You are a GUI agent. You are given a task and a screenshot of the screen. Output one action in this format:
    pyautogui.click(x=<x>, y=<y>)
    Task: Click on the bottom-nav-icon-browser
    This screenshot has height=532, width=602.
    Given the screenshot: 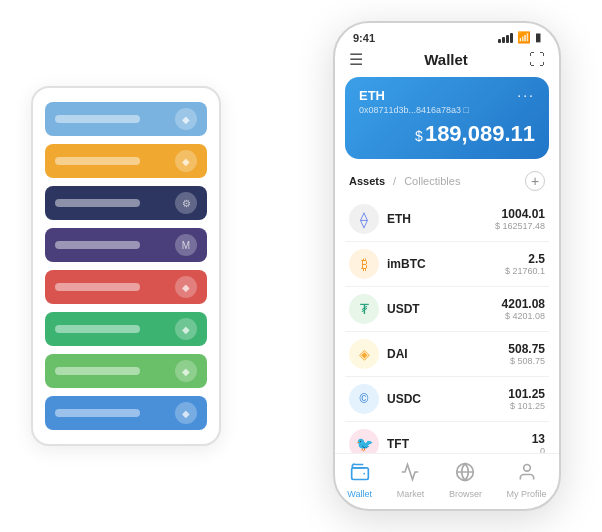 What is the action you would take?
    pyautogui.click(x=465, y=474)
    